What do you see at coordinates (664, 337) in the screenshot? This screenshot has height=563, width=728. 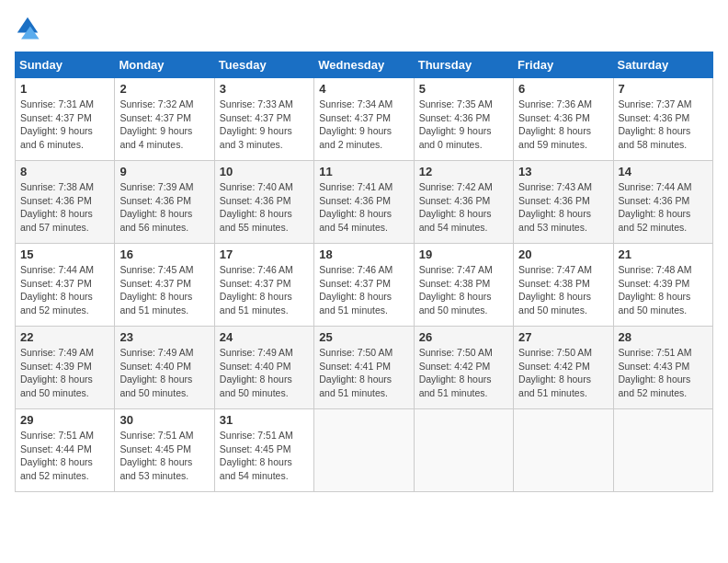 I see `day-number: 28` at bounding box center [664, 337].